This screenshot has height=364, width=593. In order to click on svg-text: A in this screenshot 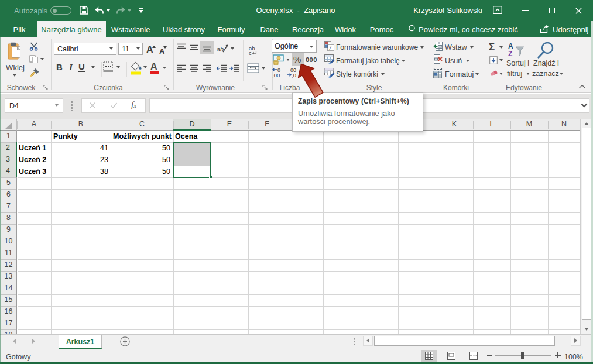, I will do `click(510, 46)`.